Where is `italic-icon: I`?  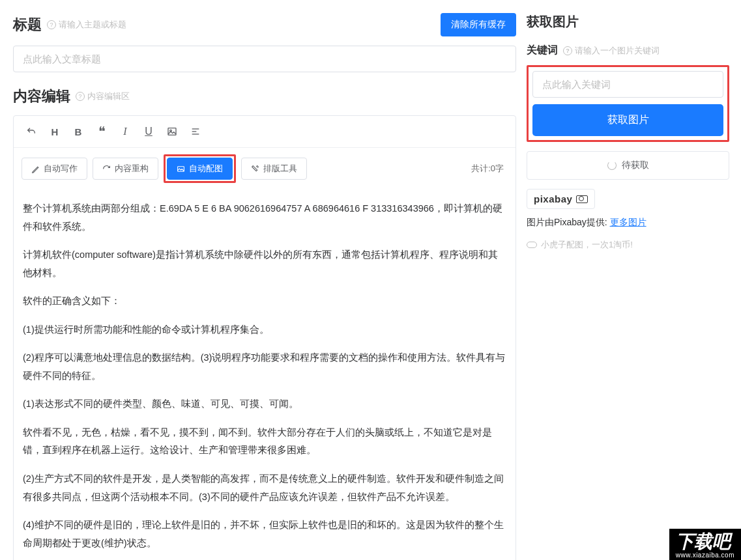 italic-icon: I is located at coordinates (125, 132).